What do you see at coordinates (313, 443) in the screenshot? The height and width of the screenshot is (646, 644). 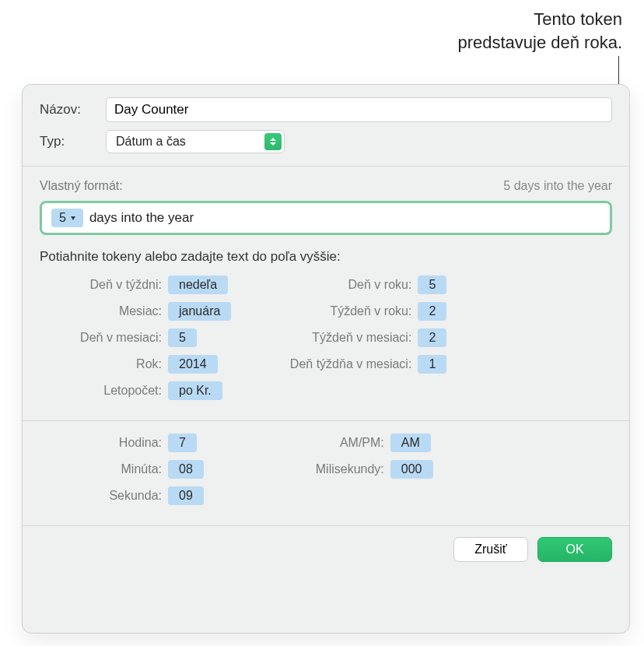 I see `token-label: AM/PM:` at bounding box center [313, 443].